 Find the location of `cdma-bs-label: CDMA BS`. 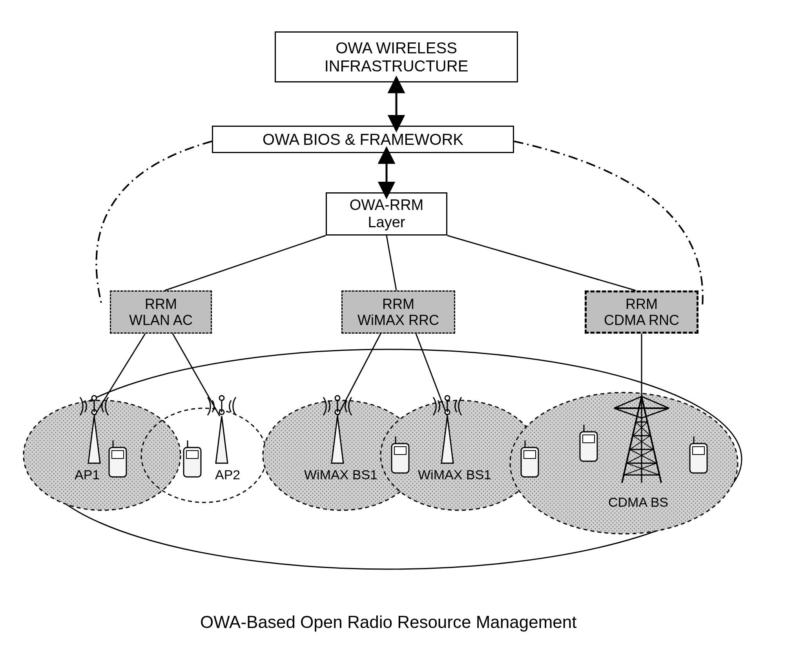

cdma-bs-label: CDMA BS is located at coordinates (638, 502).